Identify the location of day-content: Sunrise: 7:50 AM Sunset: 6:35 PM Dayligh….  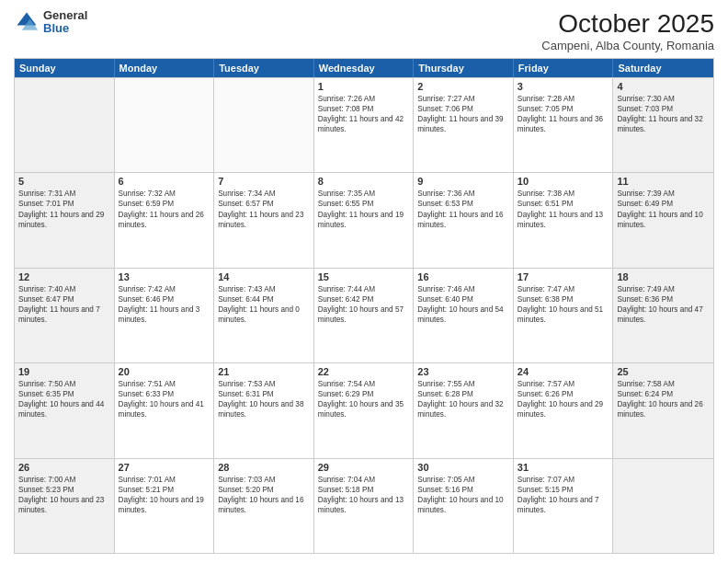
(64, 399).